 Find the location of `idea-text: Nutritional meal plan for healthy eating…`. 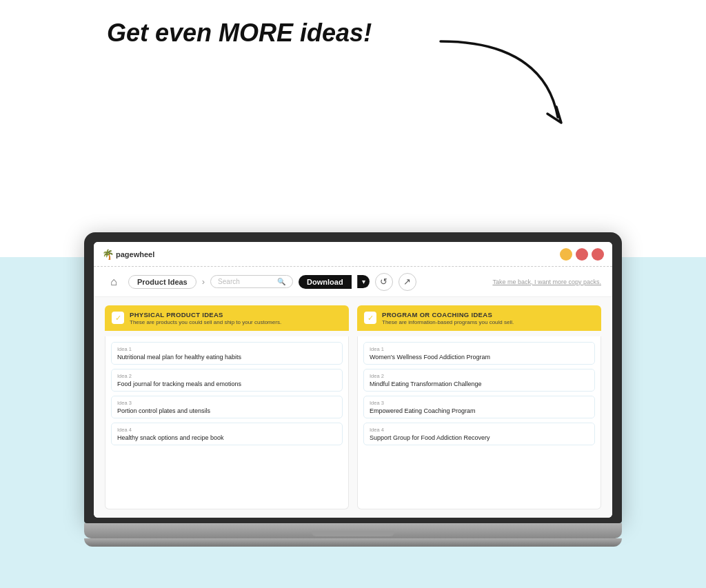

idea-text: Nutritional meal plan for healthy eating… is located at coordinates (227, 357).